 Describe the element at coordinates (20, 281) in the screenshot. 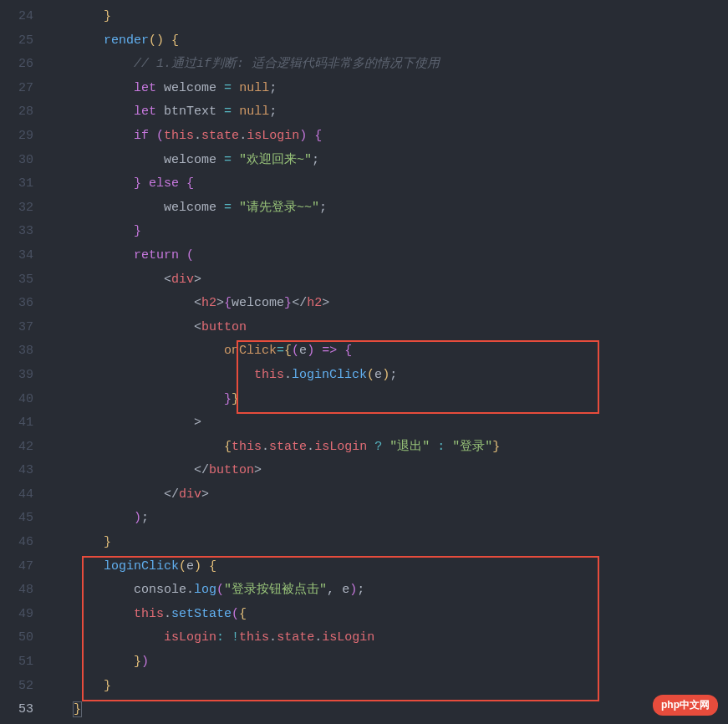

I see `line-number: 35` at that location.